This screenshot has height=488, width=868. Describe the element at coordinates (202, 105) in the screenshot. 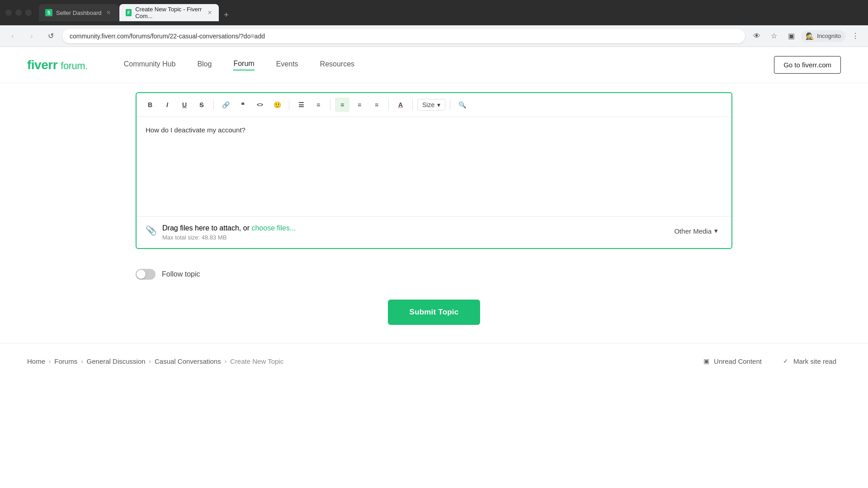

I see `strikethrough-button: S` at that location.